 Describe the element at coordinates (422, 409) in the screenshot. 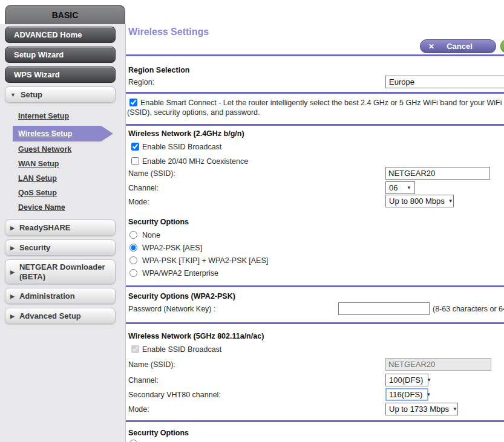

I see `mode-5-select: Up to 1733 Mbps ▼` at that location.